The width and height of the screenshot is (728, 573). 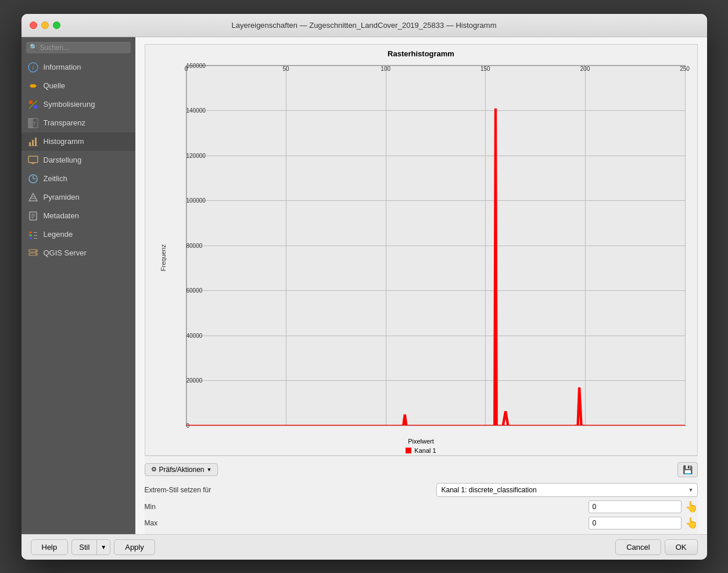 I want to click on window-title: Layereigenschaften — Zugeschnitten_LandC…, so click(x=364, y=26).